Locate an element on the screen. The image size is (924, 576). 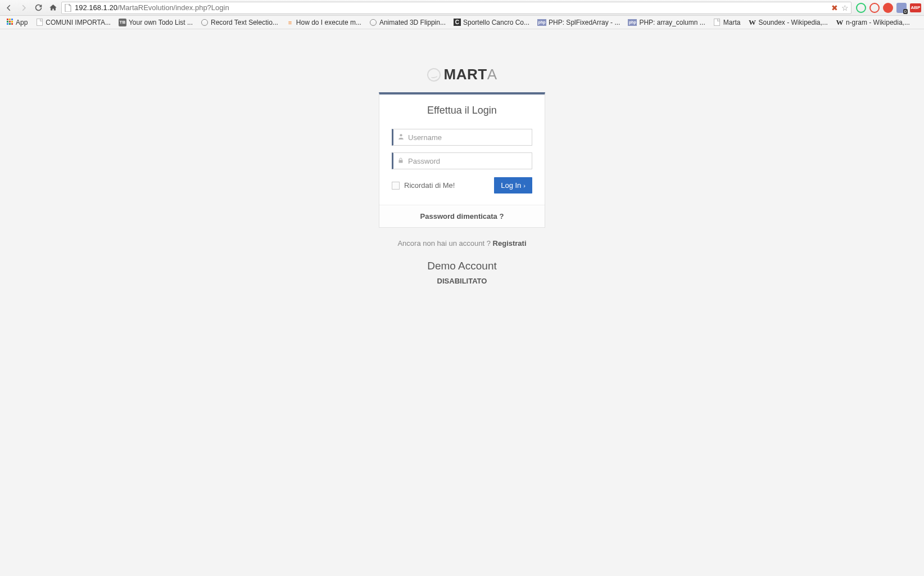
login-title: Effettua il Login is located at coordinates (462, 110).